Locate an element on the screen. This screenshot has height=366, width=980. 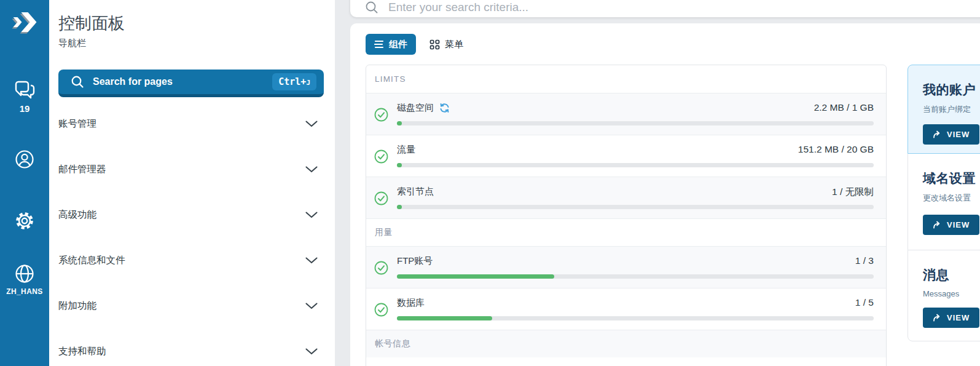
meter-row-traffic: 流量 151.2 MB / 20 GB is located at coordinates (626, 156).